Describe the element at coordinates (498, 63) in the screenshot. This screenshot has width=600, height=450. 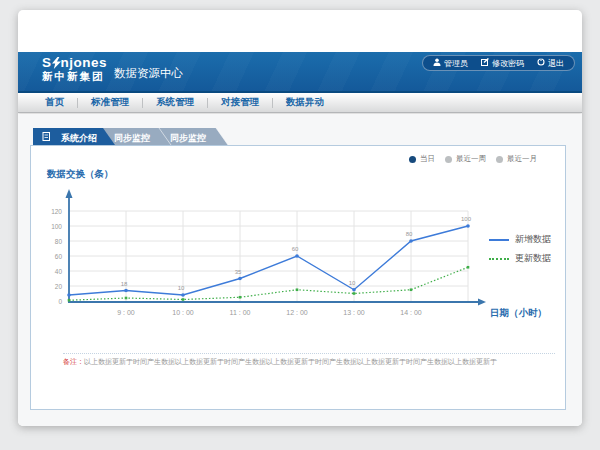
I see `user-toolbar: 管理员修改密码退出` at that location.